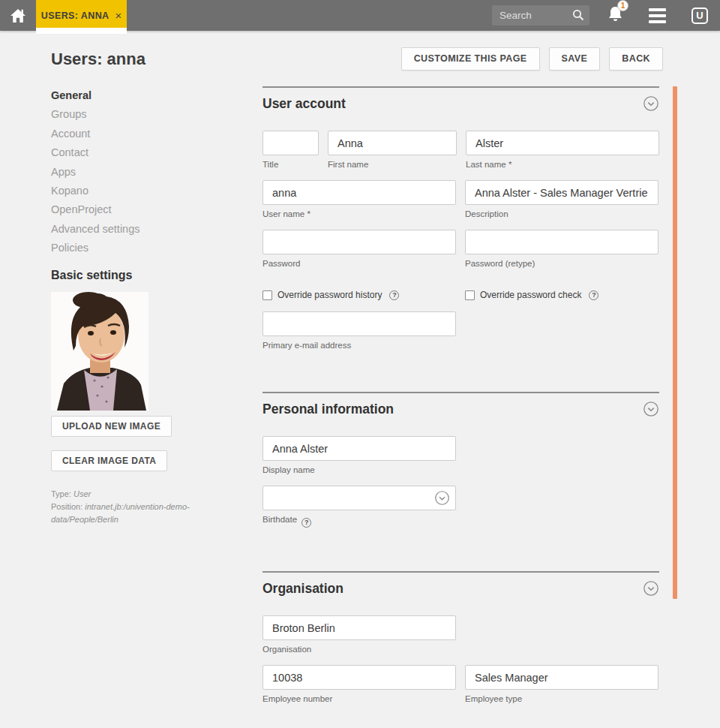  I want to click on password-row: Password Password (retype), so click(460, 249).